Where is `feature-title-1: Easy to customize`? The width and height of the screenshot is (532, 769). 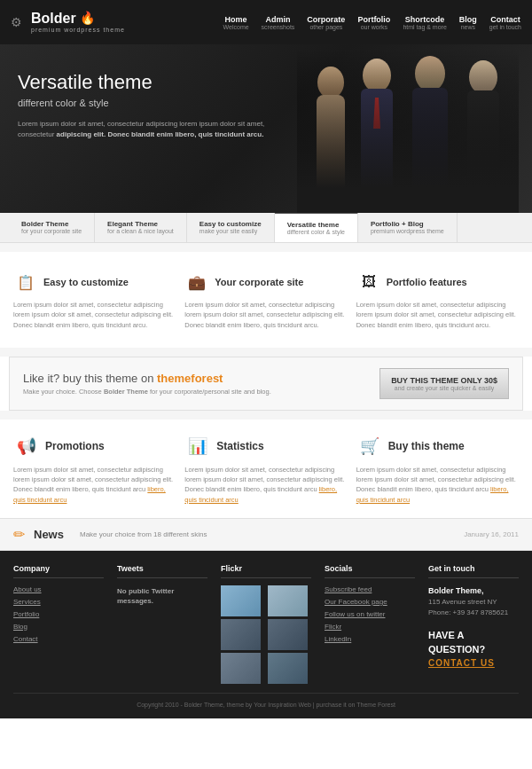
feature-title-1: Easy to customize is located at coordinates (86, 282).